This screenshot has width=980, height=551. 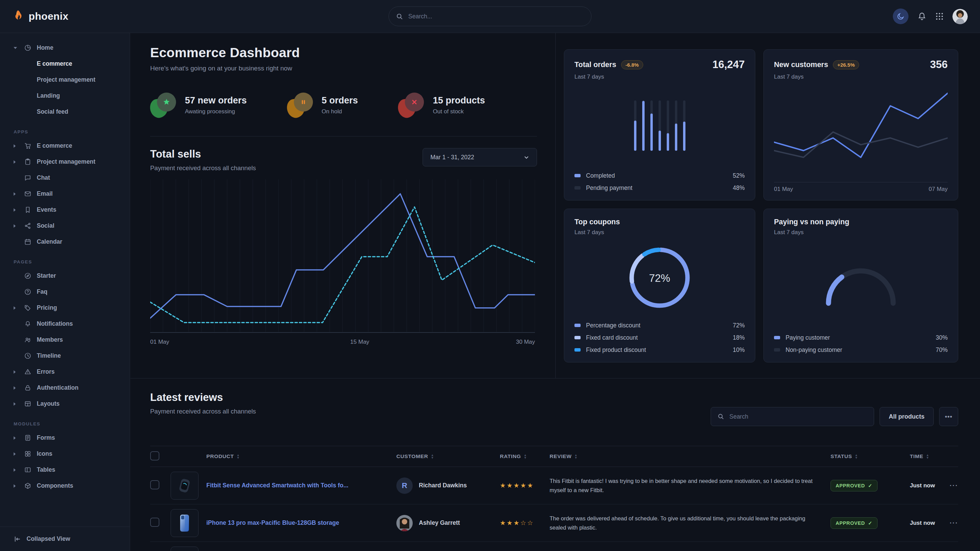 What do you see at coordinates (480, 157) in the screenshot?
I see `date-range-select: Mar 1 - 31, 2022` at bounding box center [480, 157].